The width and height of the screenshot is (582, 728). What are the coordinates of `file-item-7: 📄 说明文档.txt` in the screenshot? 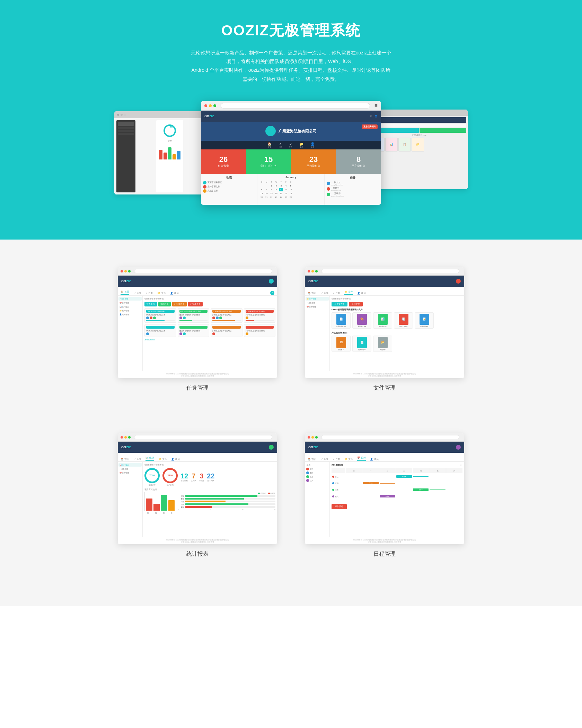 It's located at (362, 344).